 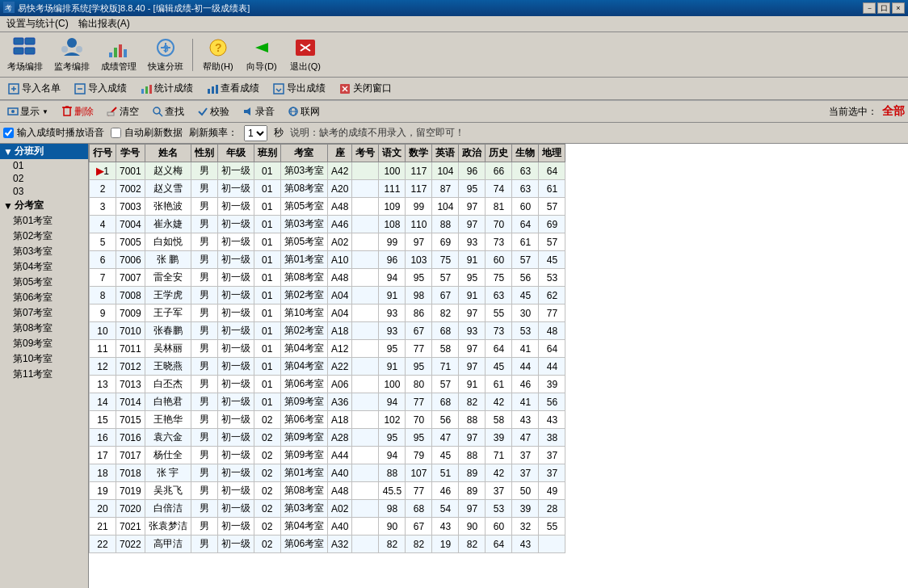 I want to click on cell-chinese: 96, so click(x=393, y=260).